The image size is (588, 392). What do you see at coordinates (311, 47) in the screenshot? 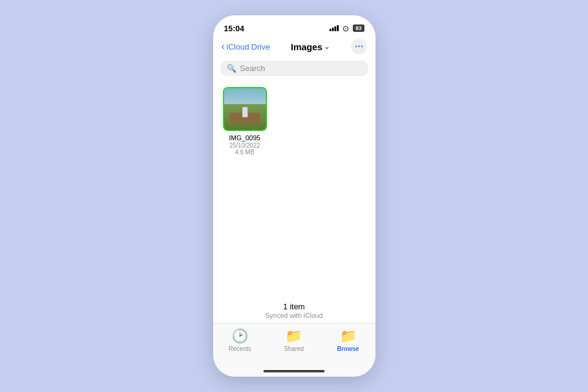
I see `nav-title: Images ⌄` at bounding box center [311, 47].